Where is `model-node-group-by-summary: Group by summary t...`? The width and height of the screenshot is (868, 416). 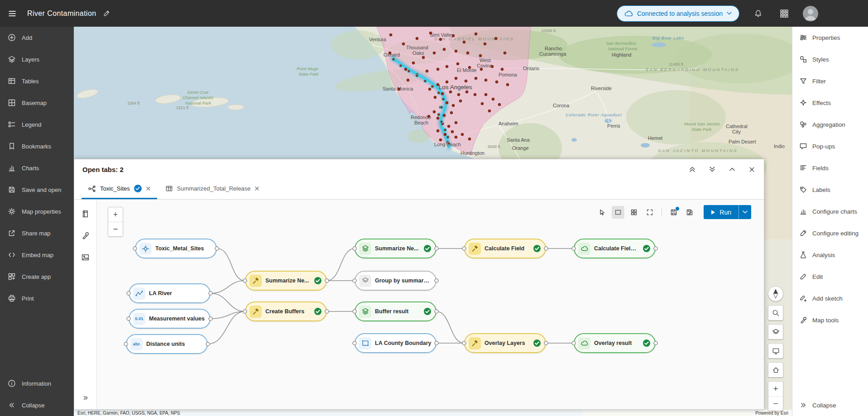
model-node-group-by-summary: Group by summary t... is located at coordinates (396, 281).